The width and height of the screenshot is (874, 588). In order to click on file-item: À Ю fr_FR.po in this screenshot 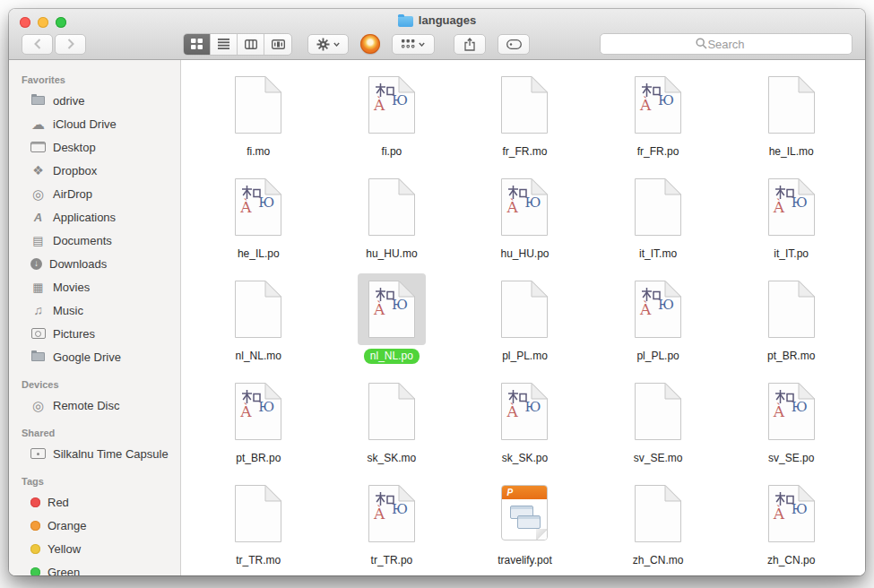, I will do `click(658, 120)`.